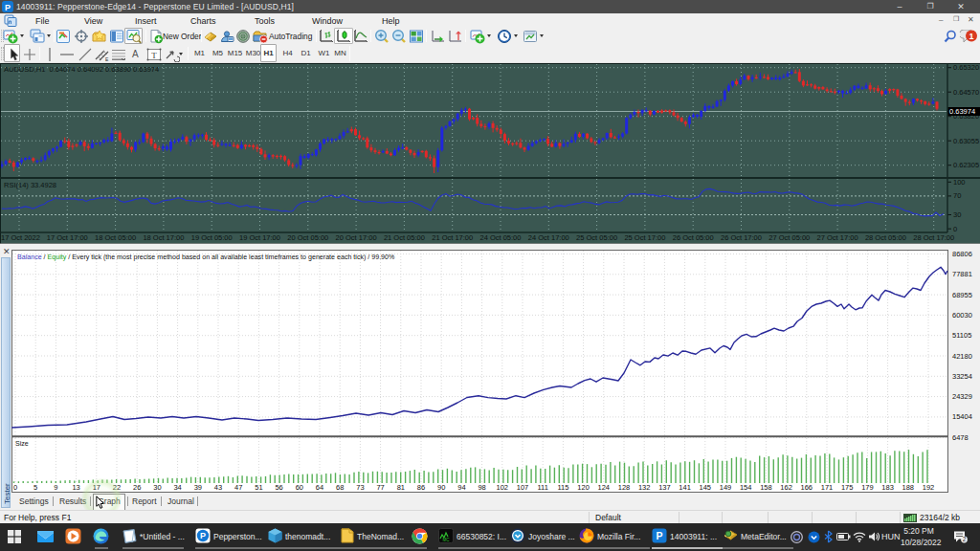  What do you see at coordinates (212, 237) in the screenshot?
I see `svg-text: 19 Oct 05:00` at bounding box center [212, 237].